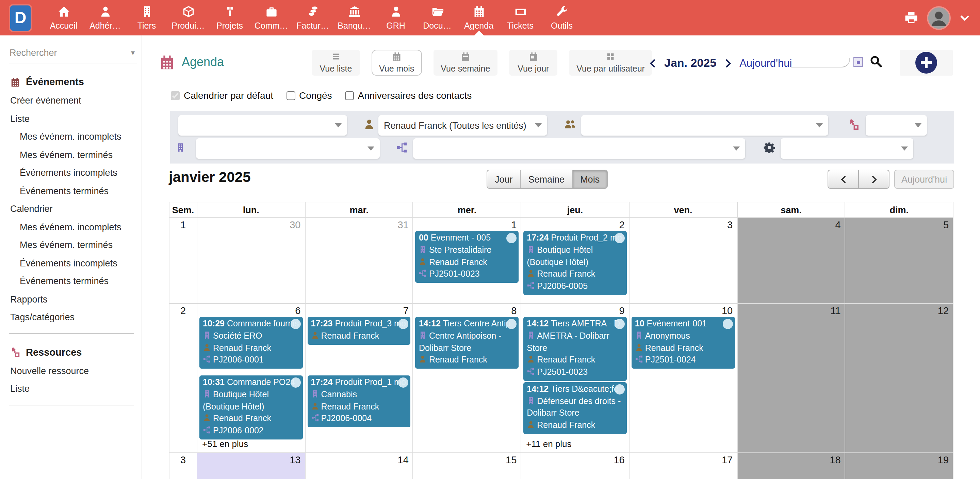 Image resolution: width=980 pixels, height=479 pixels. Describe the element at coordinates (562, 18) in the screenshot. I see `nav-item-outils: Outils` at that location.